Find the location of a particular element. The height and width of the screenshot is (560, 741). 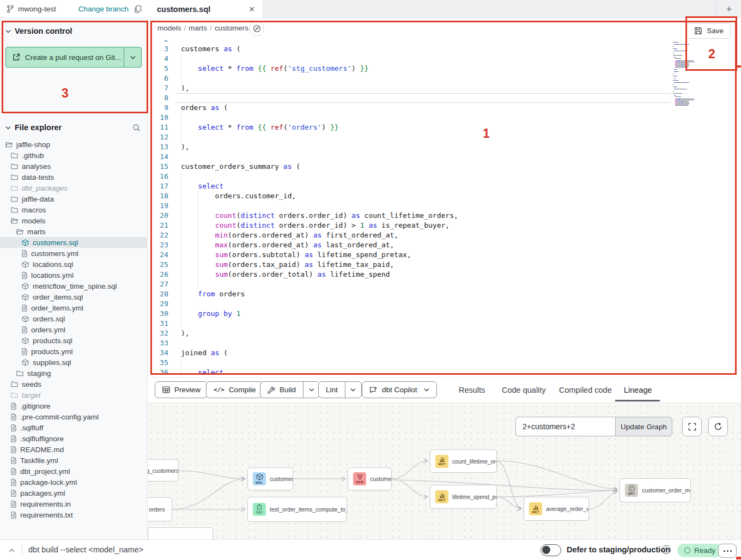

tree-item-order_items.yml: order_items.yml is located at coordinates (74, 308).